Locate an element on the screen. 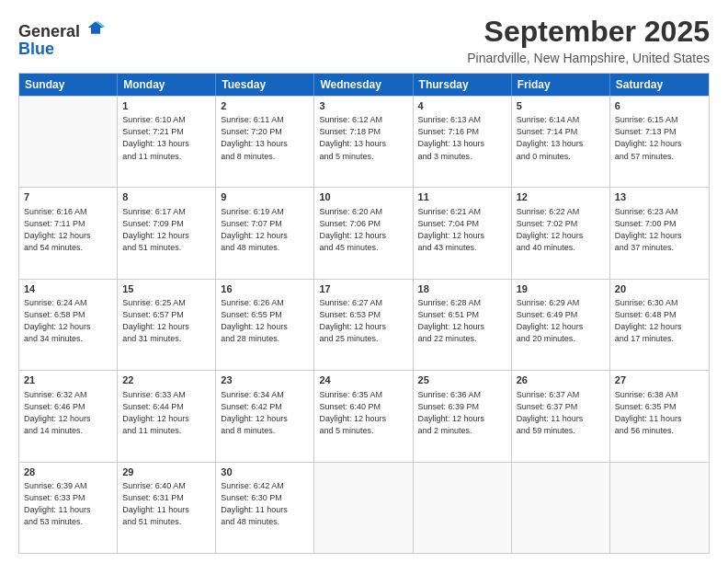 The width and height of the screenshot is (728, 563). header-cell-sunday: Sunday is located at coordinates (68, 85).